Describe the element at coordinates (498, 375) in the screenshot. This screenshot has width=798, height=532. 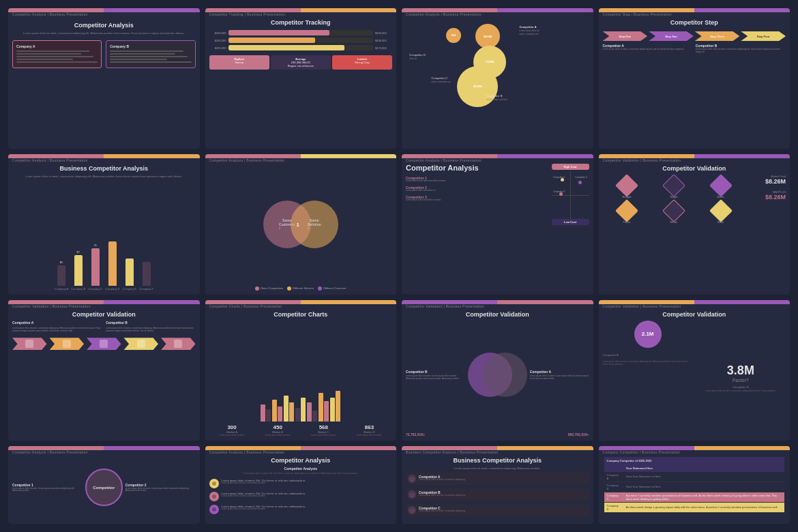
I see `s11-layout: Competitor B Lorem ipsum dolor sit amet.…` at that location.